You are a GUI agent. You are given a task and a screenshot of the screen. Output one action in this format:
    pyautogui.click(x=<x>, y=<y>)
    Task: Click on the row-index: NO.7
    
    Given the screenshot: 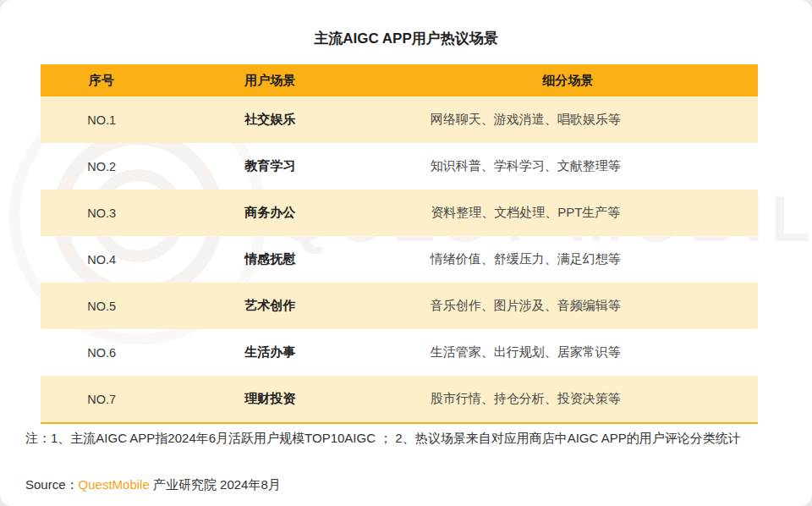 What is the action you would take?
    pyautogui.click(x=102, y=399)
    